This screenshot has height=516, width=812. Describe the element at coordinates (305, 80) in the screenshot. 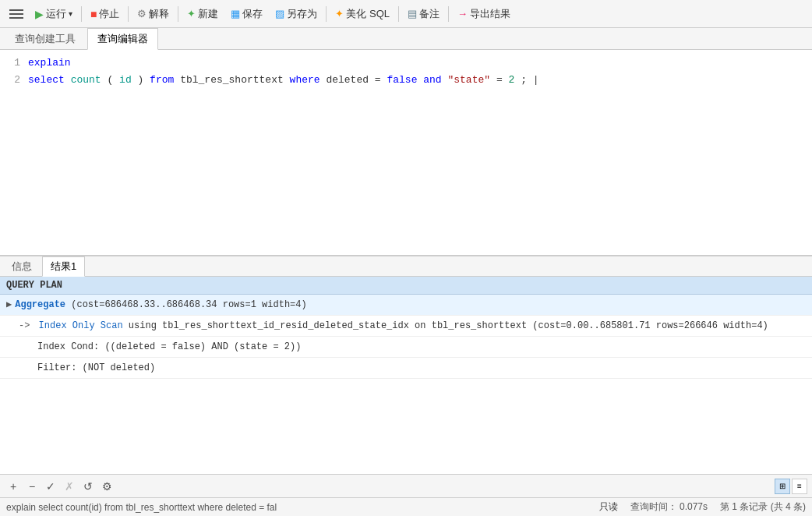

I see `keyword-where: where` at that location.